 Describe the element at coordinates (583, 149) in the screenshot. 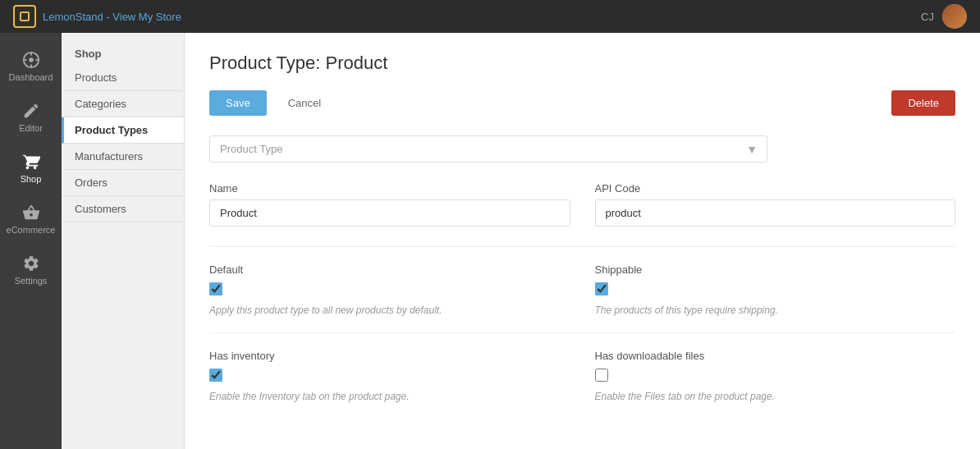

I see `product-type-dropdown-row: Product Type ▼` at that location.